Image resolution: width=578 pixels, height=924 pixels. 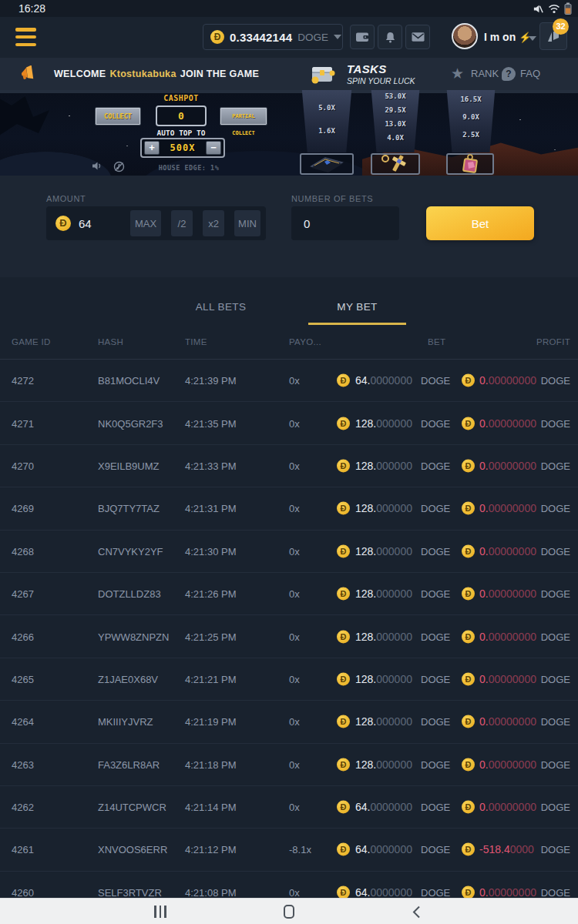 I want to click on table-row: 4263 FA3Z6LR8AR 4:21:18 PM 0x Ð 128.0000…, so click(x=289, y=765).